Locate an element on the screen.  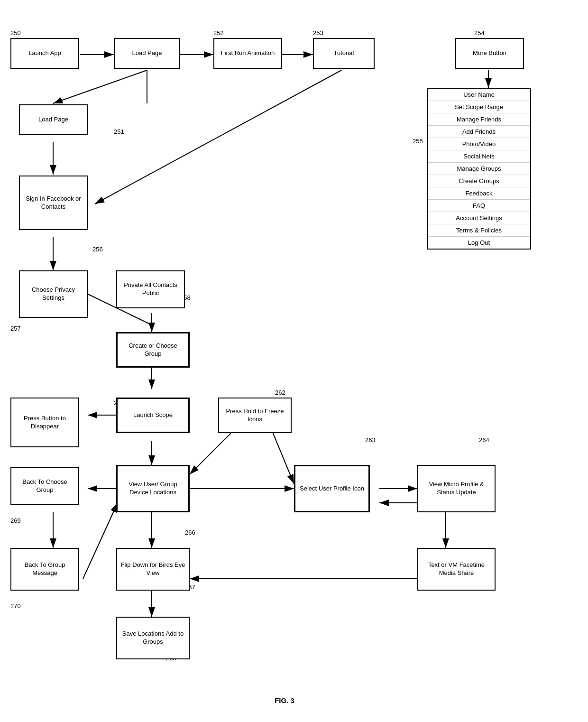
press-hold-box: Press Hold to Freeze Icons is located at coordinates (255, 416).